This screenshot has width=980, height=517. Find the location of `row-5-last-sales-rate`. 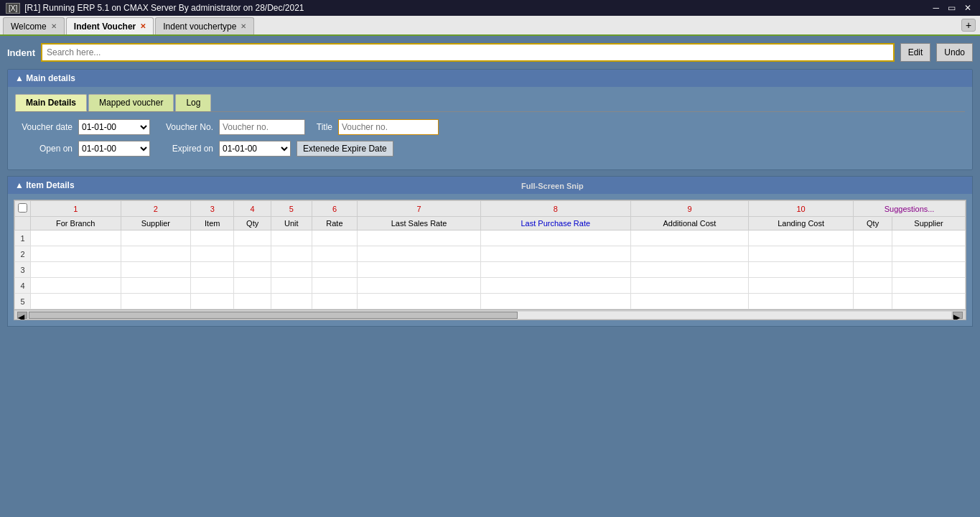

row-5-last-sales-rate is located at coordinates (419, 302).